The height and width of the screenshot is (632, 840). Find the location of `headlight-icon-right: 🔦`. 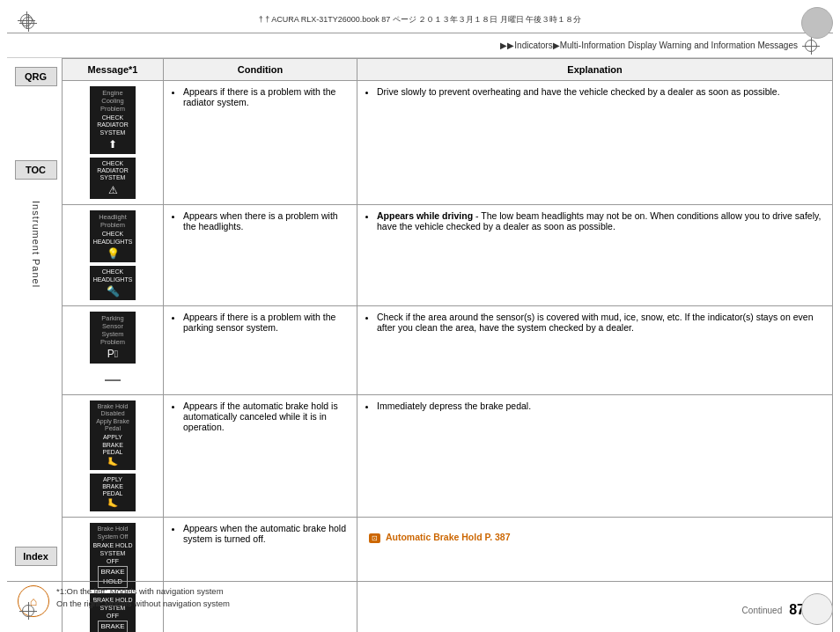

headlight-icon-right: 🔦 is located at coordinates (113, 291).